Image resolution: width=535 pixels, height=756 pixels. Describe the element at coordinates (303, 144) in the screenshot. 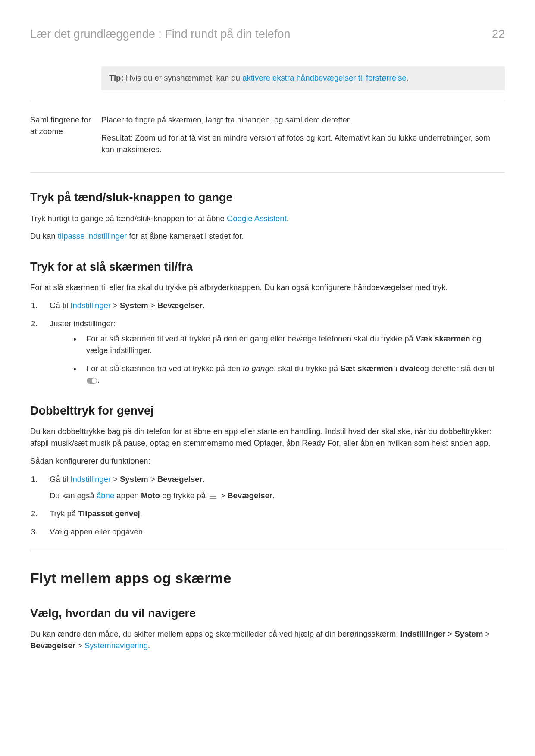

I see `gesture-result: Resultat: Zoom ud for at få vist en mind…` at that location.